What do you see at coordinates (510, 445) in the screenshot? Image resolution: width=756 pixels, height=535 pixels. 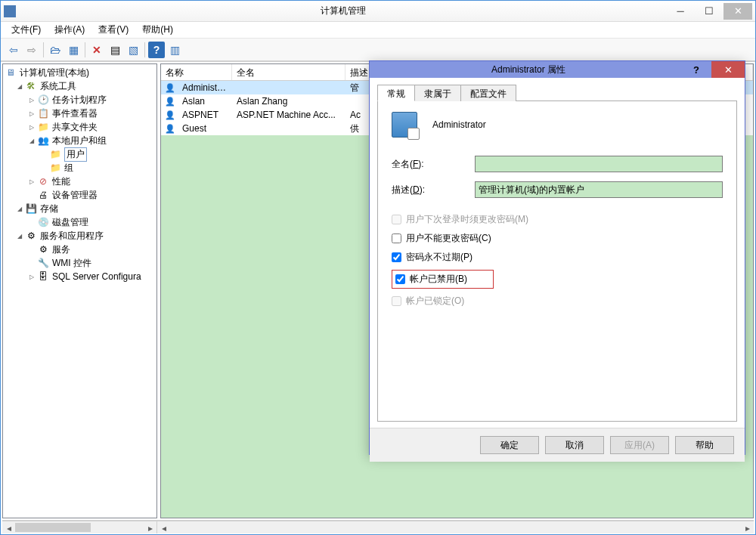 I see `ok-button: 确定` at bounding box center [510, 445].